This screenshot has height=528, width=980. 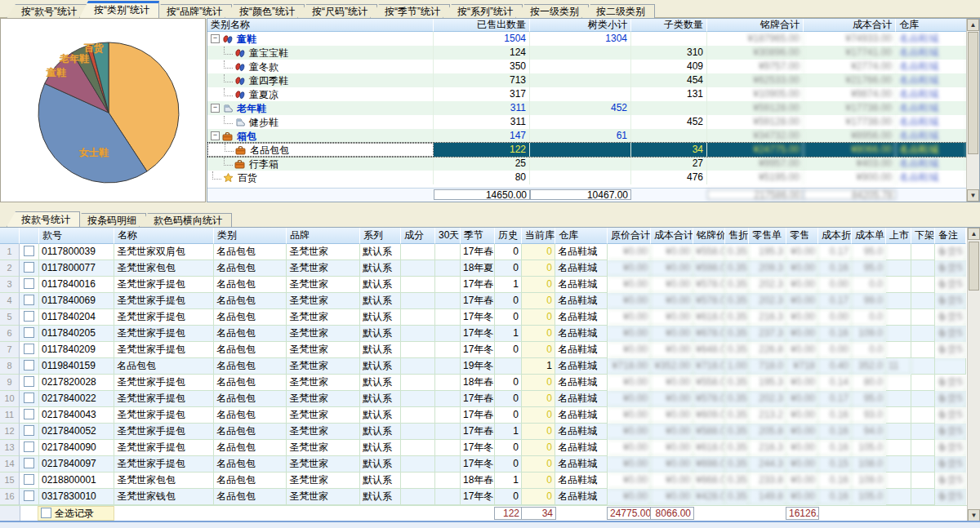 What do you see at coordinates (483, 317) in the screenshot?
I see `grid-row-0117840204: 50117840204圣梵世家手提包名品包包圣梵世家默认系17年冬00名品鞋城¥…` at bounding box center [483, 317].